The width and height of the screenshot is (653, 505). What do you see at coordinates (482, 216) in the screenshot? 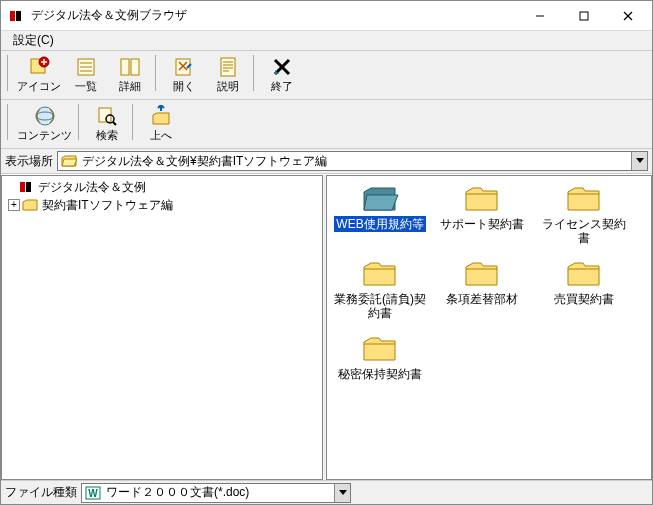
I see `folder-item: サポート契約書` at bounding box center [482, 216].